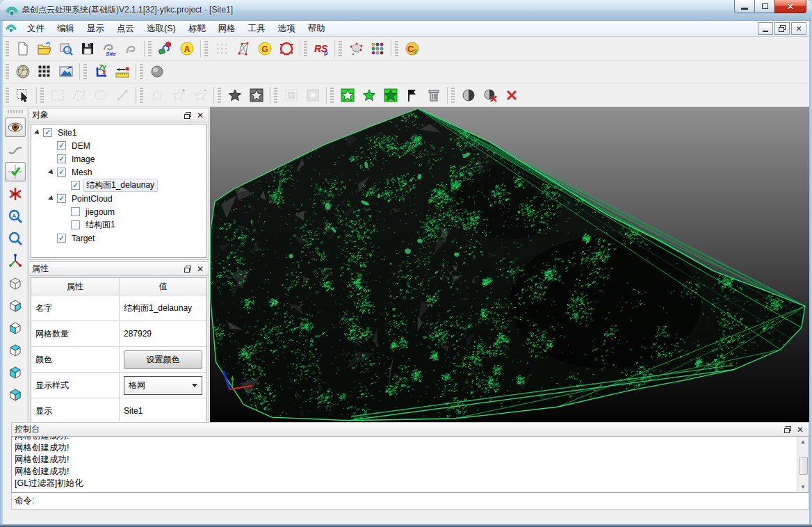 This screenshot has height=527, width=812. Describe the element at coordinates (197, 29) in the screenshot. I see `menu-item-6: 标靶` at that location.